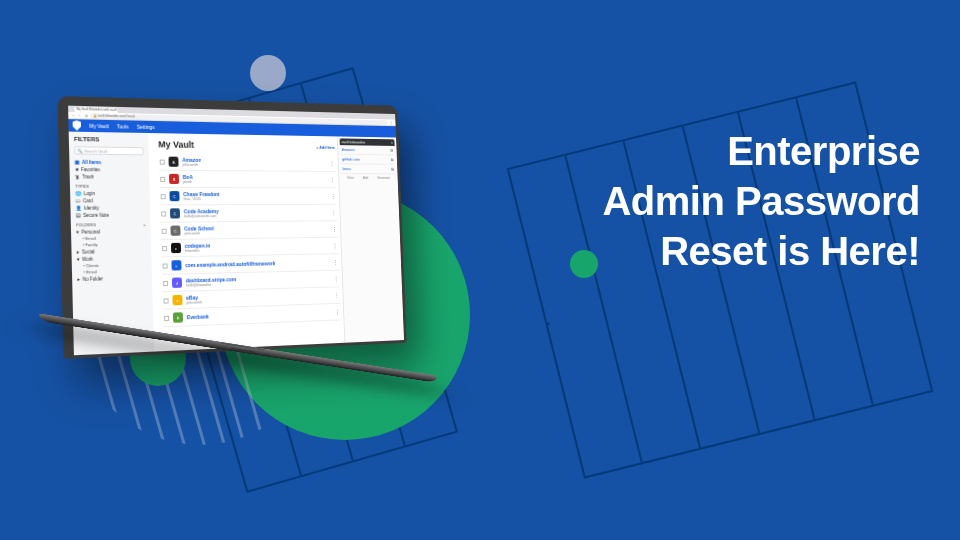 The width and height of the screenshot is (960, 540). Describe the element at coordinates (111, 207) in the screenshot. I see `sidebar-type-identity: 👤Identity` at that location.